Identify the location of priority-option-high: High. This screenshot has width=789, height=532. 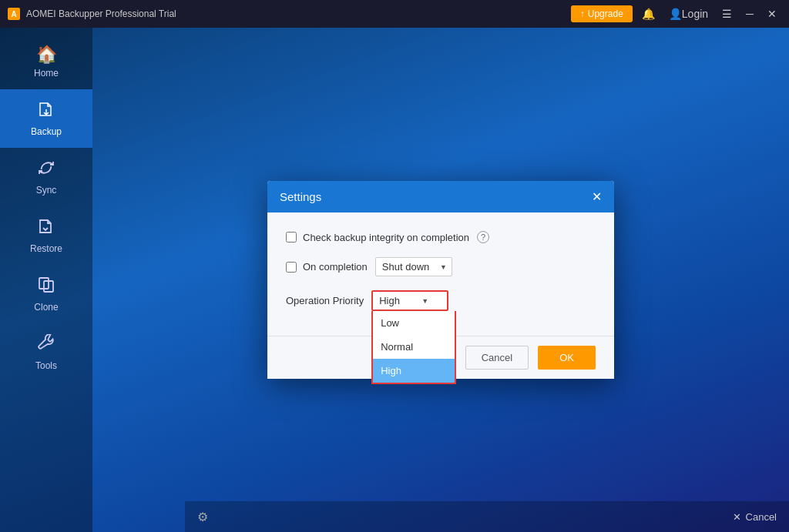
(414, 371).